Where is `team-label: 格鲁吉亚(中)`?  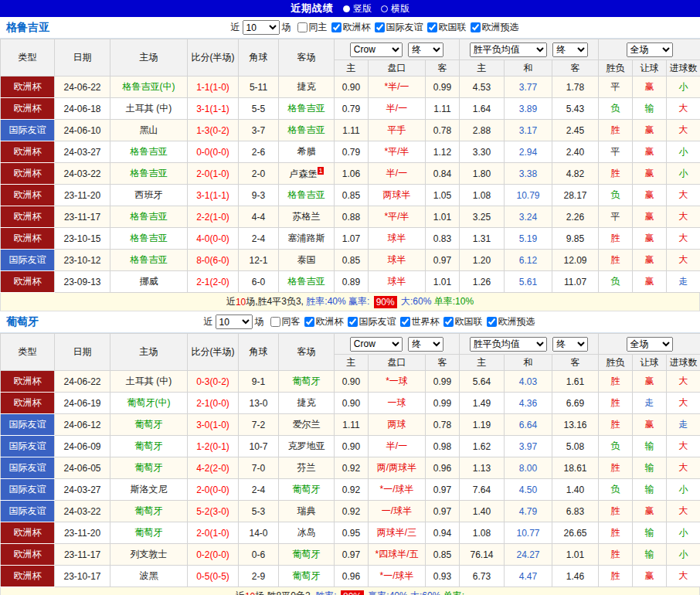
team-label: 格鲁吉亚(中) is located at coordinates (149, 87).